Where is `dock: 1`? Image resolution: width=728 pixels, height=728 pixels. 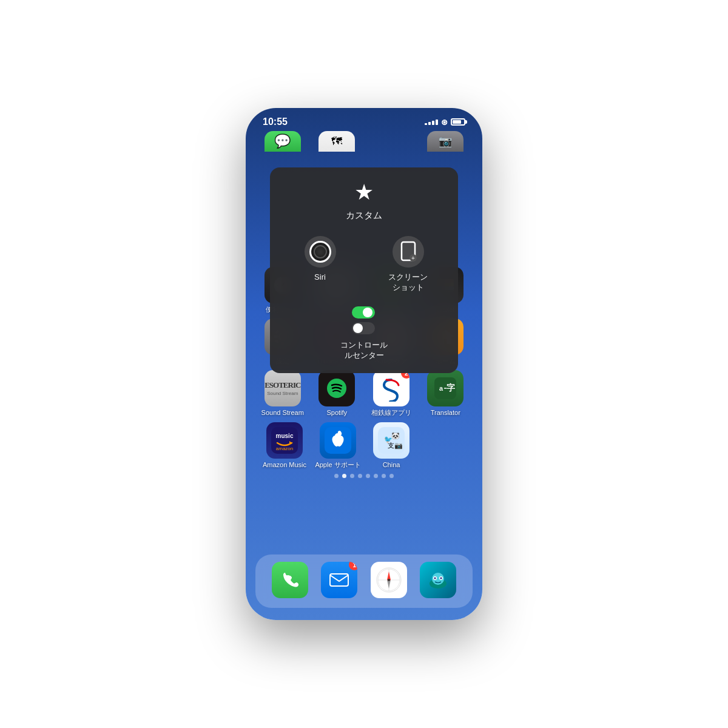
dock: 1 is located at coordinates (364, 581).